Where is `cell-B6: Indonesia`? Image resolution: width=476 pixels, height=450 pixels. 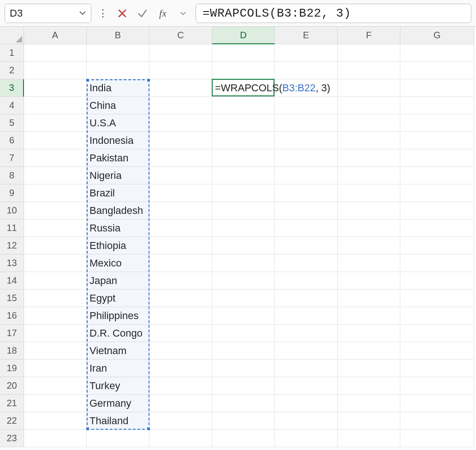
cell-B6: Indonesia is located at coordinates (118, 141).